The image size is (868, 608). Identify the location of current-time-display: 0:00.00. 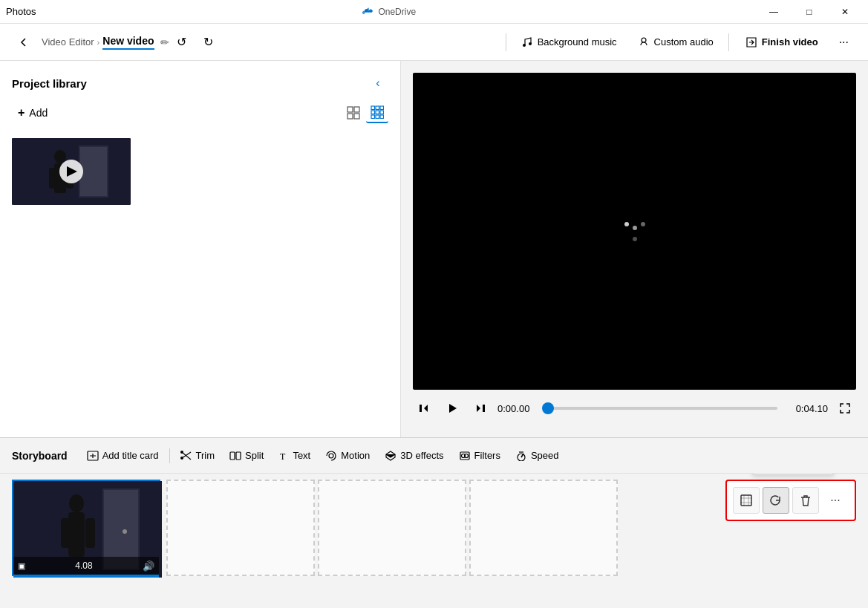
(520, 408).